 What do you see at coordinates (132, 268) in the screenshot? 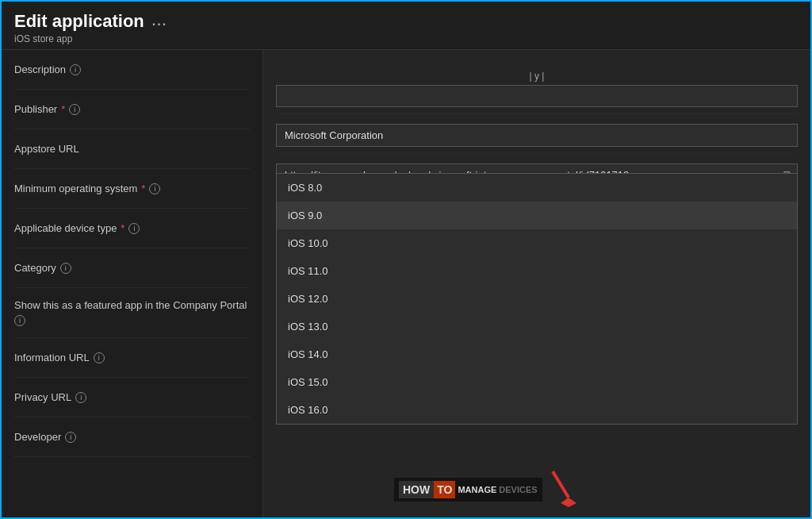
I see `category-label-row: Category i` at bounding box center [132, 268].